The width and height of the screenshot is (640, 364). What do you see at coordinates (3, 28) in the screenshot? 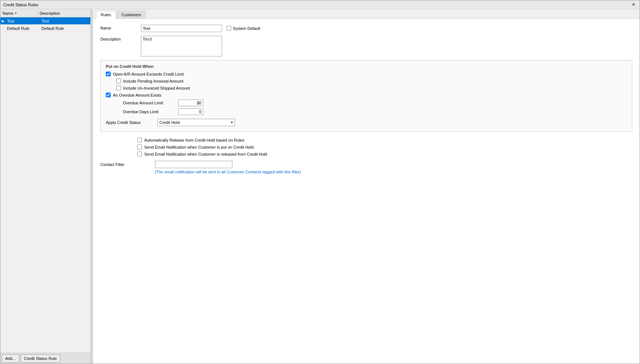
I see `row-indicator` at bounding box center [3, 28].